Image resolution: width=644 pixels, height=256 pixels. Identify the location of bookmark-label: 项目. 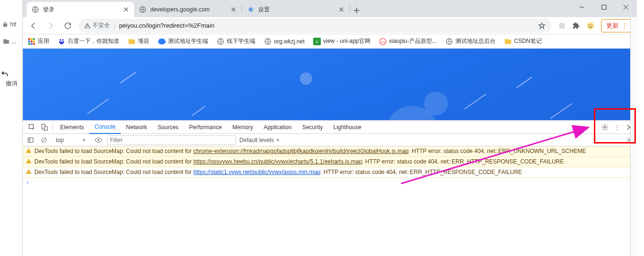
(144, 41).